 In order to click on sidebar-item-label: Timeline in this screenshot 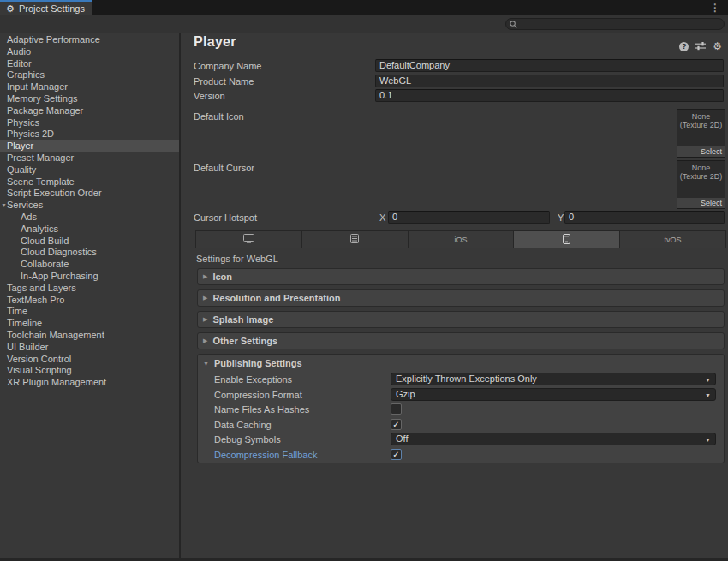, I will do `click(24, 323)`.